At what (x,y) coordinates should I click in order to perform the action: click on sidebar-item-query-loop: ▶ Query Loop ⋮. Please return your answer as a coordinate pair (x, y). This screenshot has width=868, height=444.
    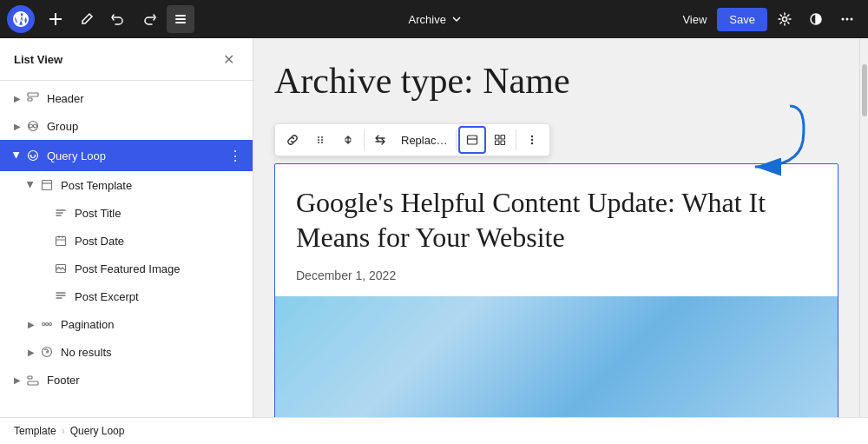
    Looking at the image, I should click on (127, 156).